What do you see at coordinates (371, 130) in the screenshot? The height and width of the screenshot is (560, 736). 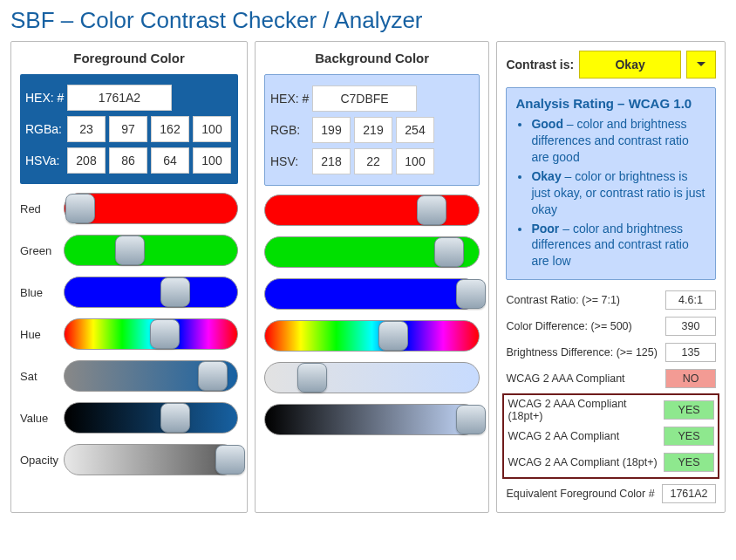 I see `bg-colorbox: HEX: # RGB: HSV:` at bounding box center [371, 130].